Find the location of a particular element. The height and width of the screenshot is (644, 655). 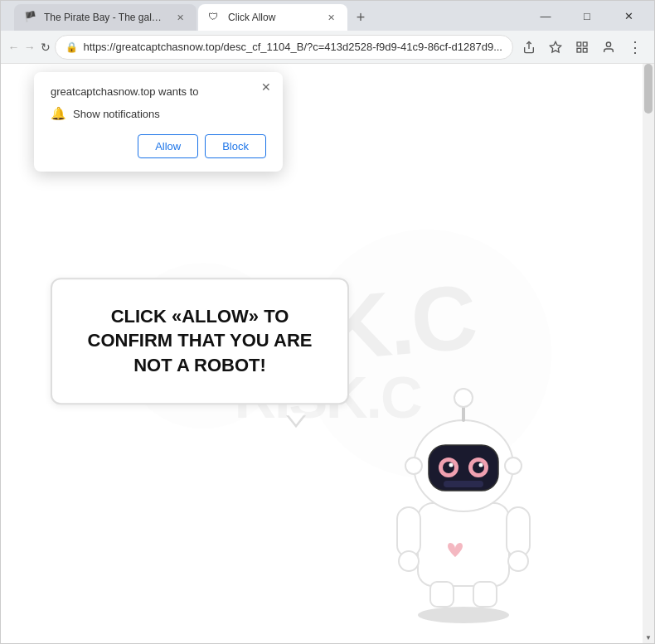

back-button: ← is located at coordinates (13, 47).